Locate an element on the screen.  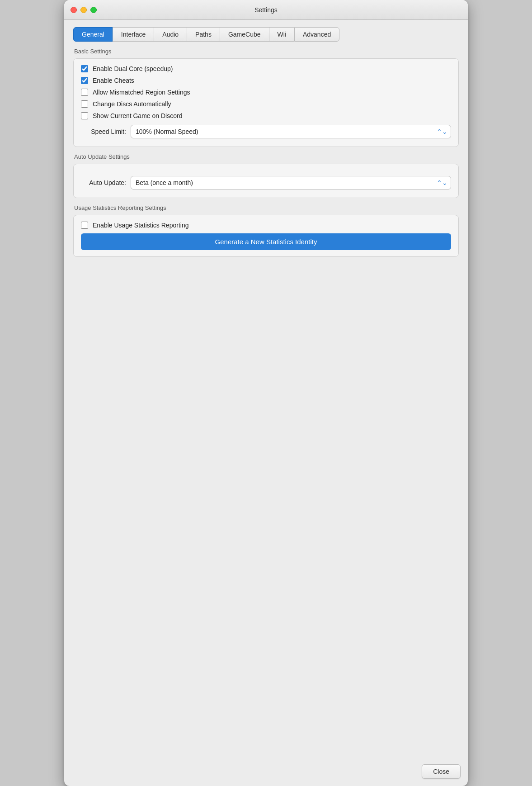
discs-checkbox is located at coordinates (85, 104).